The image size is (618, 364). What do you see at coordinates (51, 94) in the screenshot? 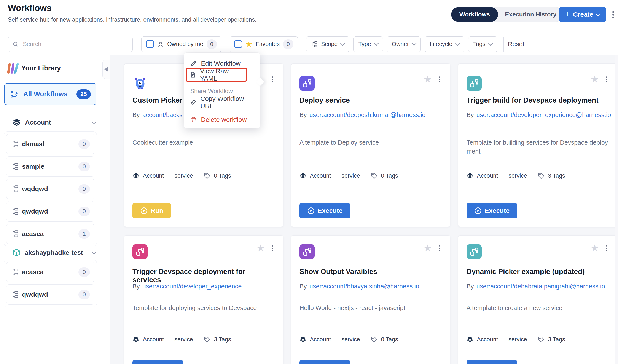
I see `sidebar-item-all-workflows: All Workflows 25` at bounding box center [51, 94].